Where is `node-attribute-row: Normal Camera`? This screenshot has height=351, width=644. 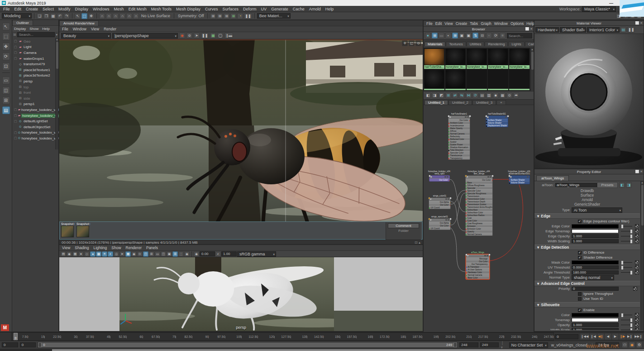 node-attribute-row: Normal Camera is located at coordinates (479, 234).